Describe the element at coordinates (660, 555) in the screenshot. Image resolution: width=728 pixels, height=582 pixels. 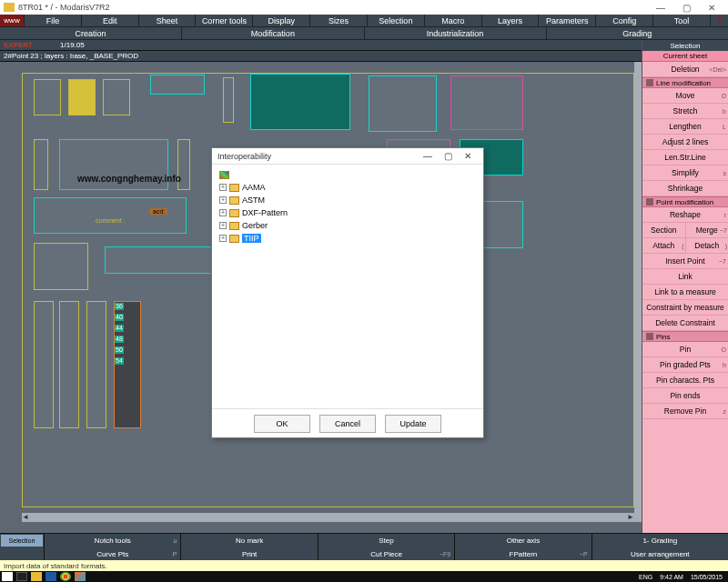
I see `bb-user-arrangement: User arrangement` at that location.